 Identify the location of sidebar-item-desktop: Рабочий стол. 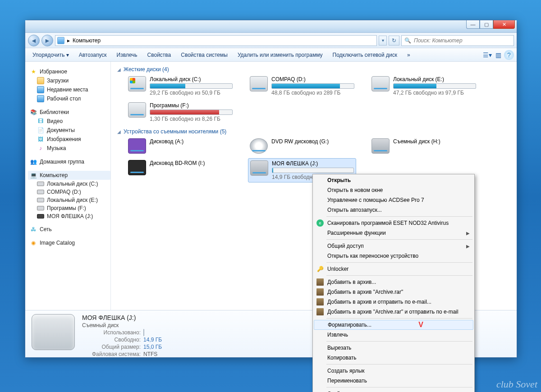
(69, 99).